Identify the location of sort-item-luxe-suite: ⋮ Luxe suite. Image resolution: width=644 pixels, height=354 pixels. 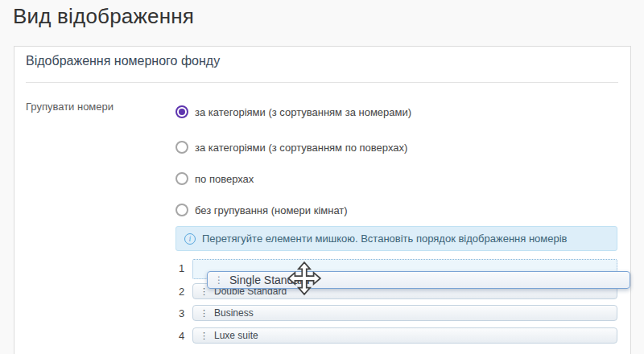
(405, 335).